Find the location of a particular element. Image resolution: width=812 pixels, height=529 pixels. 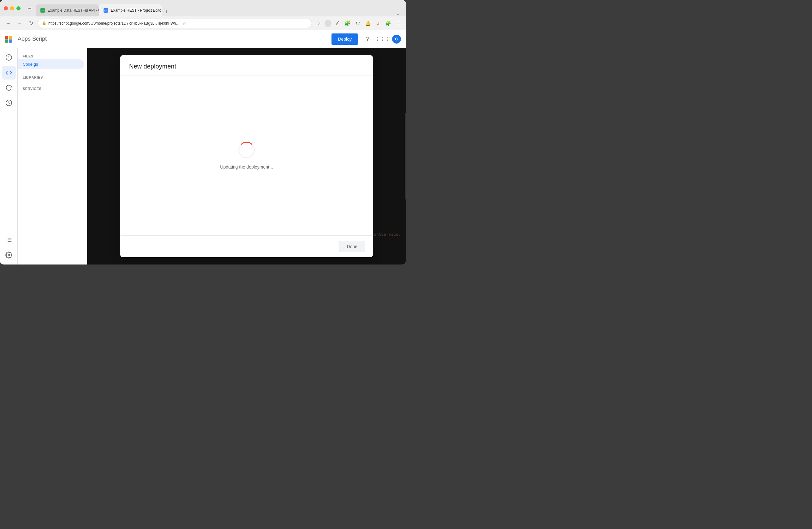

app-title: Apps Script is located at coordinates (32, 39).